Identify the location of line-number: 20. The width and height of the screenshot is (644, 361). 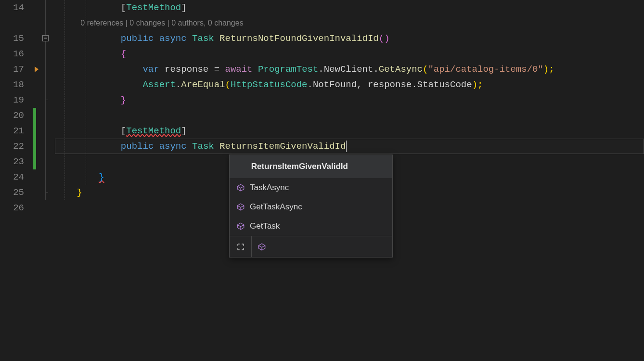
(12, 116).